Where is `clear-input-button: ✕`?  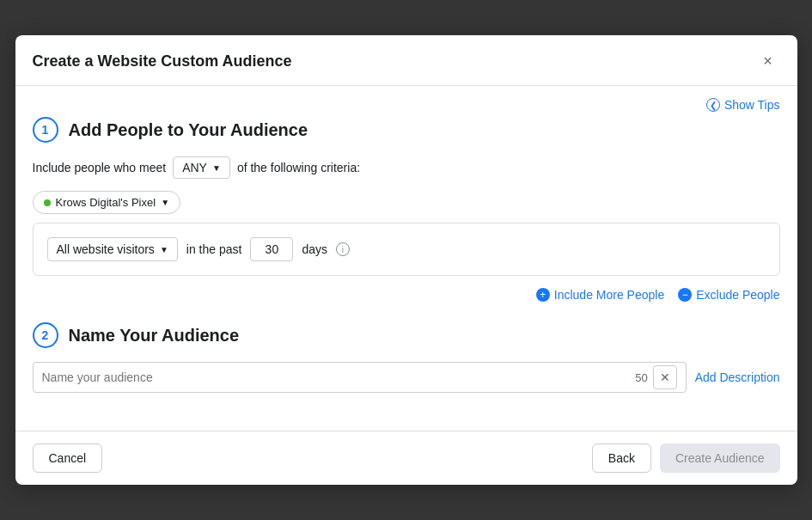
clear-input-button: ✕ is located at coordinates (665, 377).